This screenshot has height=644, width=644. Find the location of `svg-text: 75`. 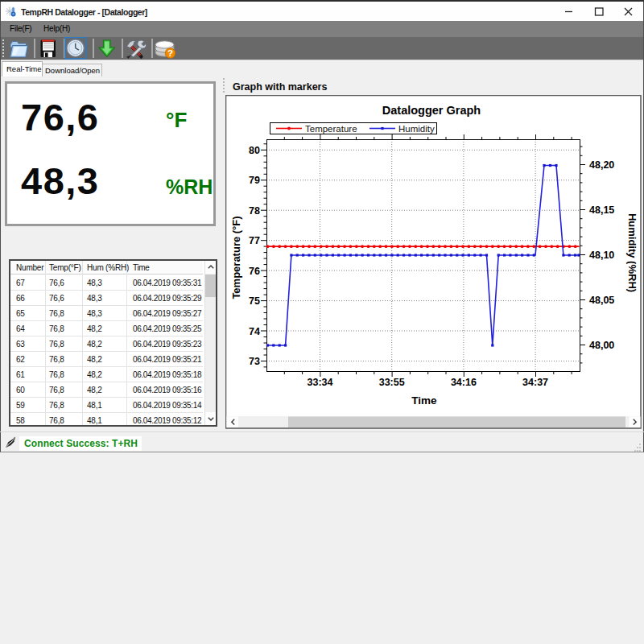

svg-text: 75 is located at coordinates (254, 301).